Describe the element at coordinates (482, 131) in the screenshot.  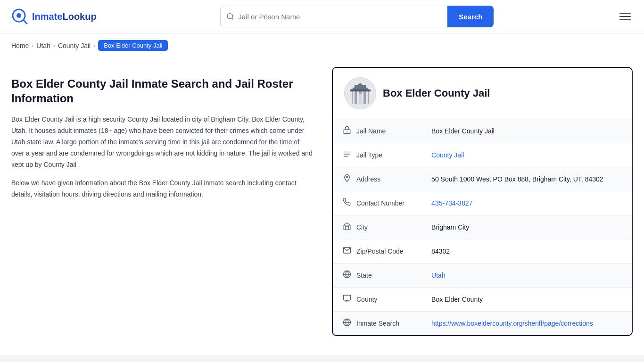
I see `table-row: Jail Name Box Elder County Jail` at that location.